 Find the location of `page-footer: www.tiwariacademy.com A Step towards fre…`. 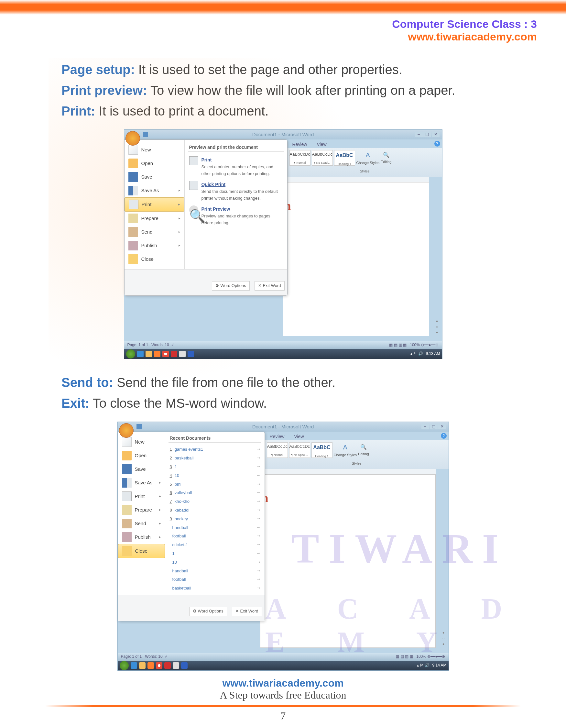

page-footer: www.tiwariacademy.com A Step towards fre… is located at coordinates (283, 689).